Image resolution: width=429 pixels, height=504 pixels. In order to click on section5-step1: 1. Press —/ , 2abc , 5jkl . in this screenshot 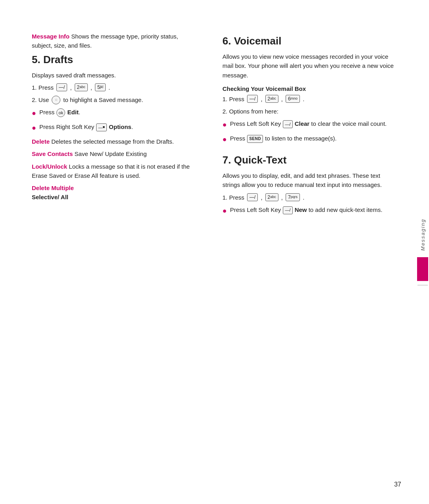, I will do `click(115, 87)`.